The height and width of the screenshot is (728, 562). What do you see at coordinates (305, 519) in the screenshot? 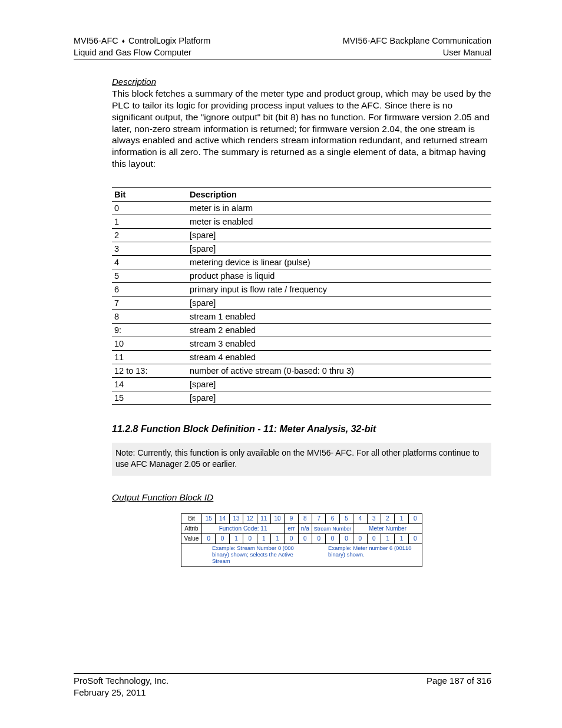
I see `bit-num: 8` at bounding box center [305, 519].